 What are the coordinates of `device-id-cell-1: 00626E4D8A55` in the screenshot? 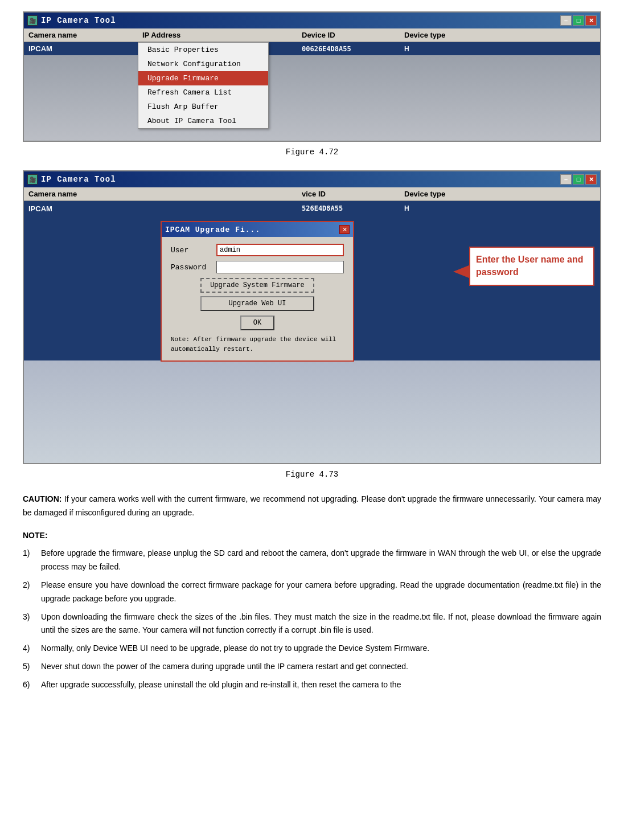 It's located at (353, 49).